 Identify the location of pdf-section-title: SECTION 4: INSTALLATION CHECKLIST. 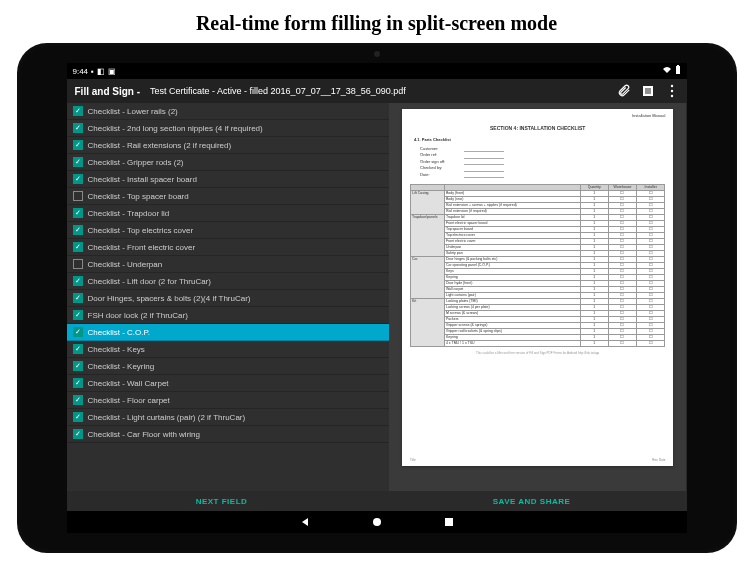
(538, 128).